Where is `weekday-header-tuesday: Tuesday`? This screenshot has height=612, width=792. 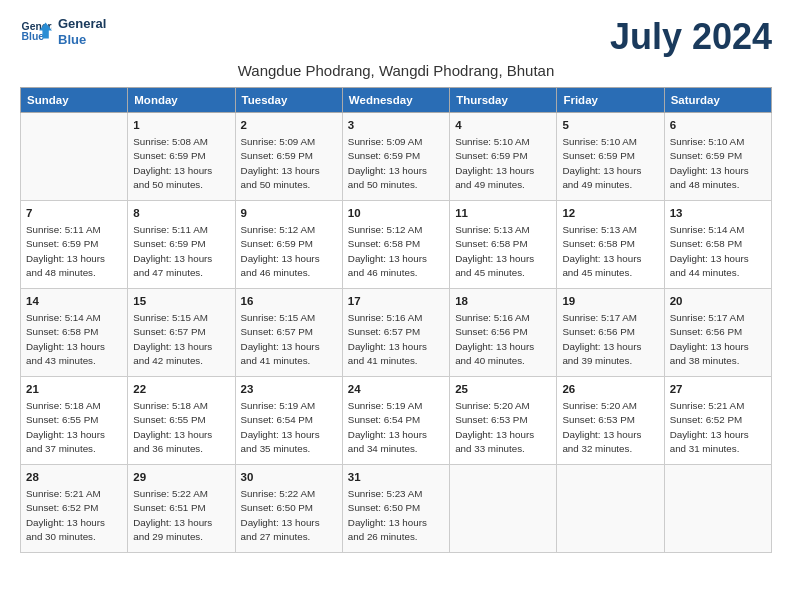
weekday-header-tuesday: Tuesday is located at coordinates (288, 100).